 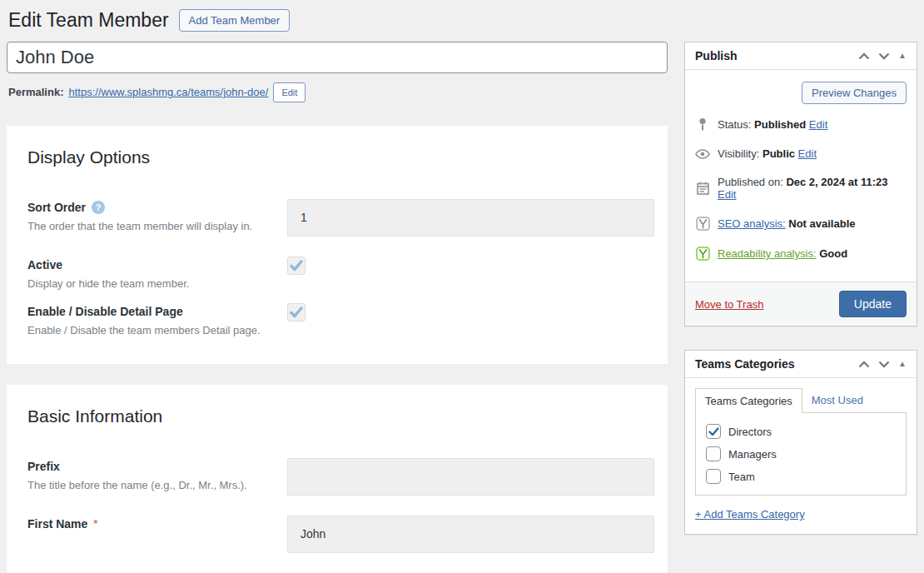 What do you see at coordinates (340, 535) in the screenshot?
I see `first-name-field-row: First Name *` at bounding box center [340, 535].